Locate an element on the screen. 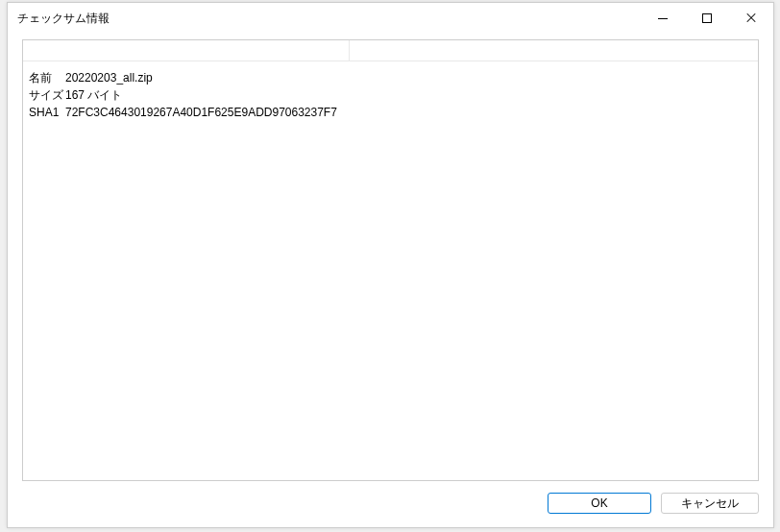 This screenshot has height=532, width=780. close-icon is located at coordinates (751, 18).